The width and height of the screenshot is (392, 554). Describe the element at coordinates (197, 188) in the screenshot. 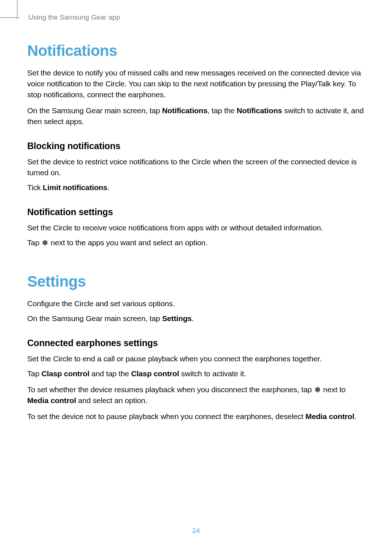

I see `paragraph: Tick Limit notifications.` at that location.